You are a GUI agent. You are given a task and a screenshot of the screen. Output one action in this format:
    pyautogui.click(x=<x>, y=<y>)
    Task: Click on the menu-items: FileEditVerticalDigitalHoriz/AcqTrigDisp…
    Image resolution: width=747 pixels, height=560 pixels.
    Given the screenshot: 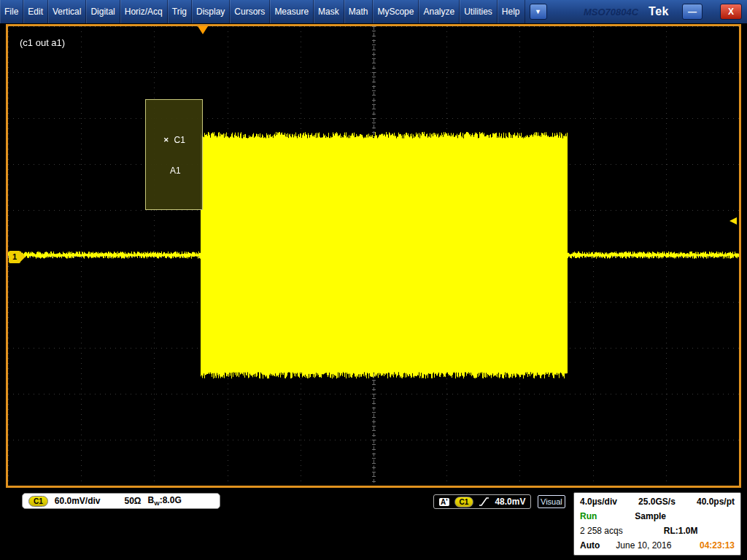 What is the action you would take?
    pyautogui.click(x=263, y=12)
    